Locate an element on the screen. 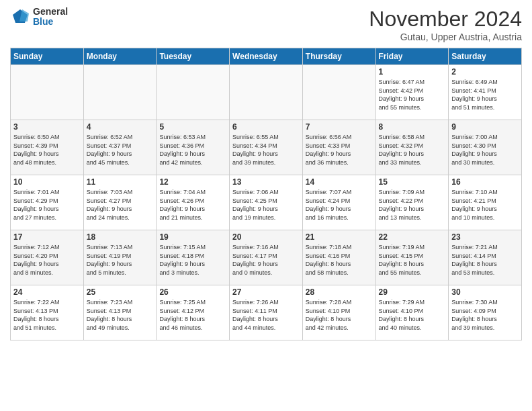  day-info: Sunrise: 7:00 AM Sunset: 4:30 PM Dayligh… is located at coordinates (485, 150).